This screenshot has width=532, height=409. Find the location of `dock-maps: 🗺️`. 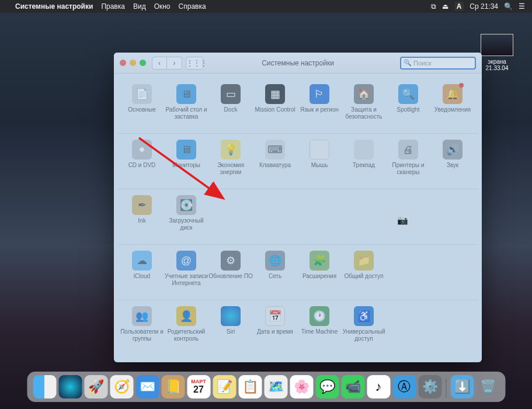

dock-maps: 🗺️ is located at coordinates (276, 387).